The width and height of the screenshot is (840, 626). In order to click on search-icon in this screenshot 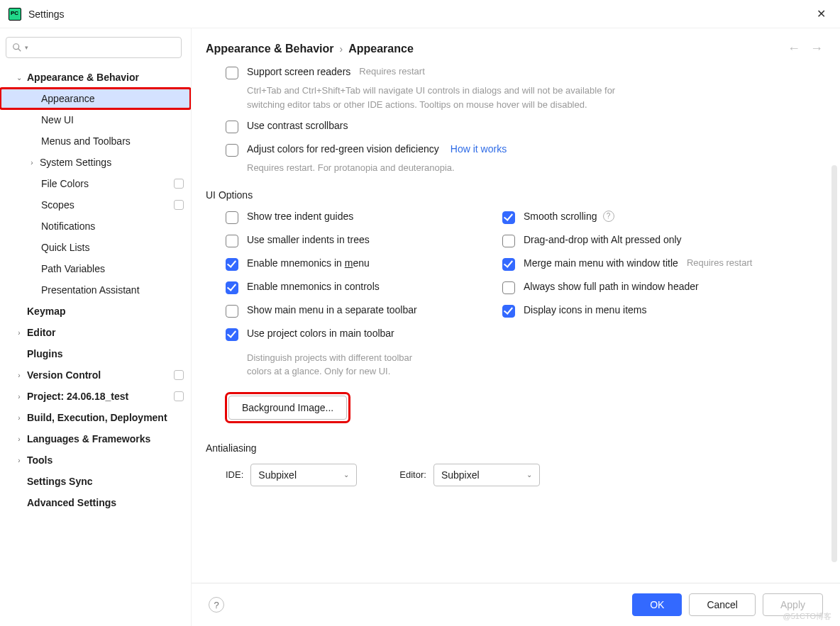, I will do `click(17, 47)`.